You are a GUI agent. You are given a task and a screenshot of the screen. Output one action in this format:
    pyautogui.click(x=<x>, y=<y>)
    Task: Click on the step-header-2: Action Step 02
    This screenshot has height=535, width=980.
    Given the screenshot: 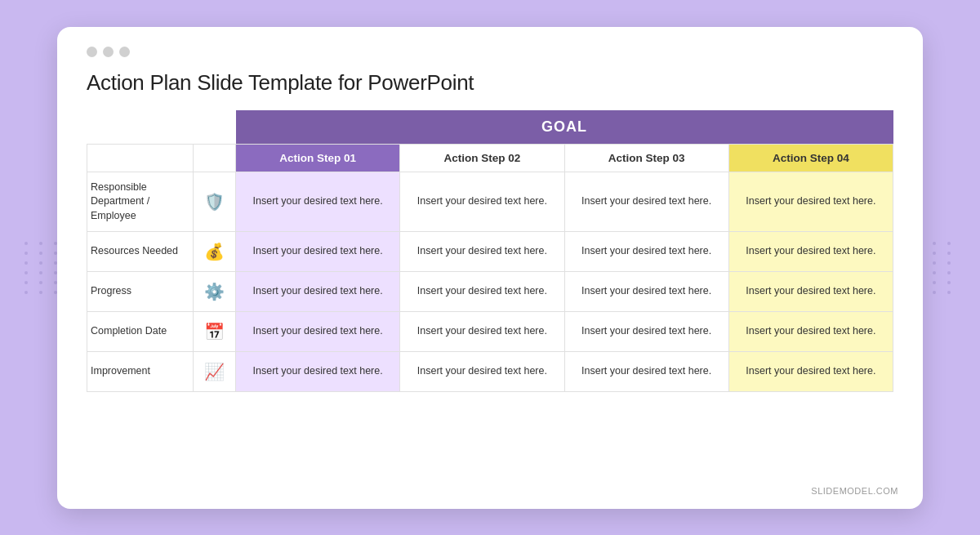 What is the action you would take?
    pyautogui.click(x=482, y=158)
    